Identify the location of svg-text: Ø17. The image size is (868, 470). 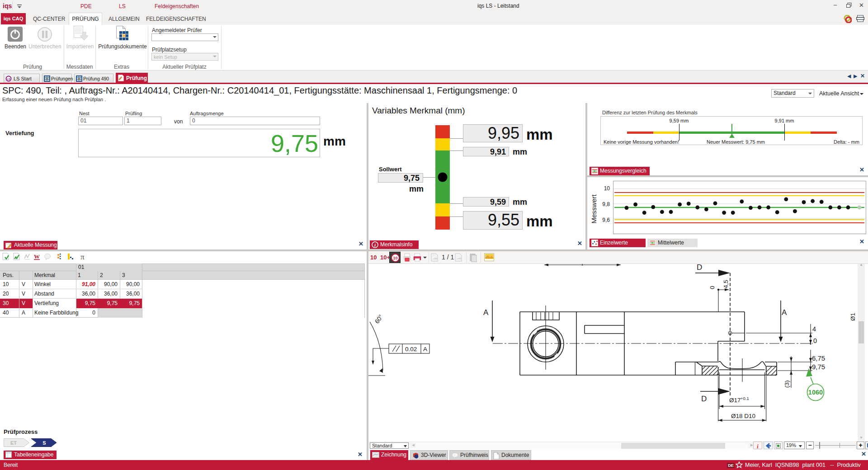
(735, 400).